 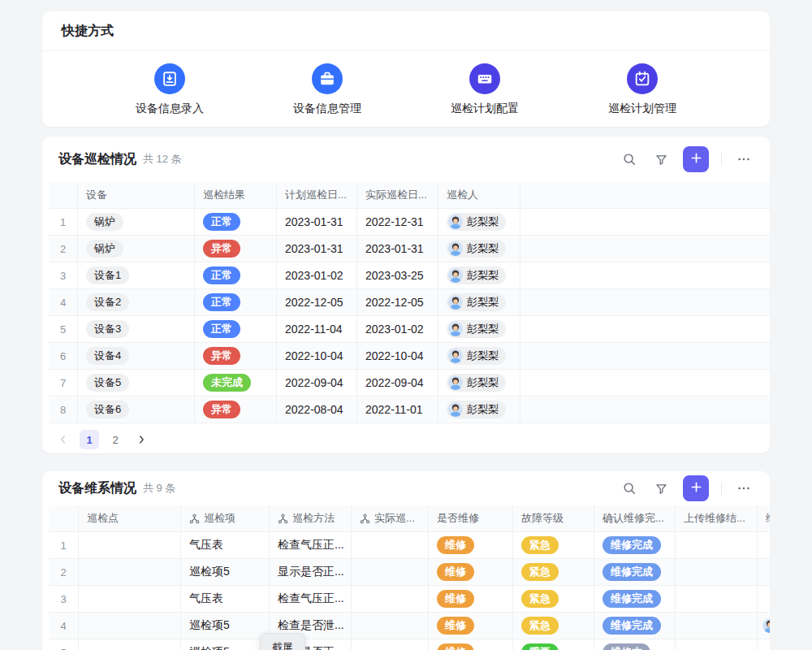 I want to click on cell-device: 设备1, so click(x=136, y=275).